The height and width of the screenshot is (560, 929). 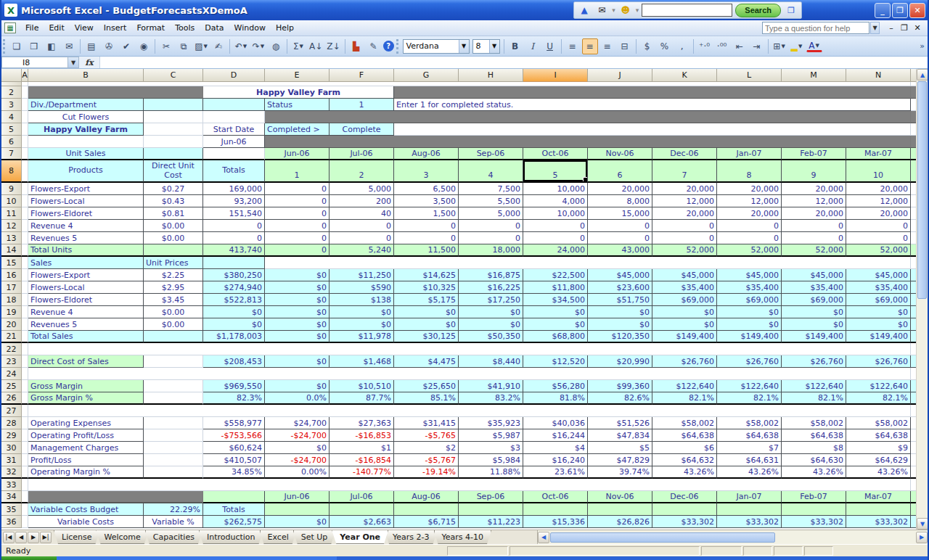 I want to click on cell-D13: 0, so click(x=234, y=238).